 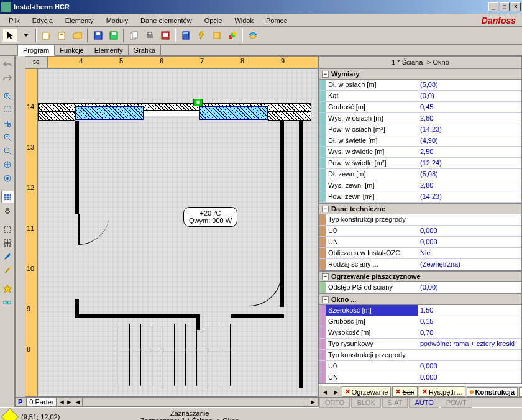 I want to click on print-icon, so click(x=149, y=35).